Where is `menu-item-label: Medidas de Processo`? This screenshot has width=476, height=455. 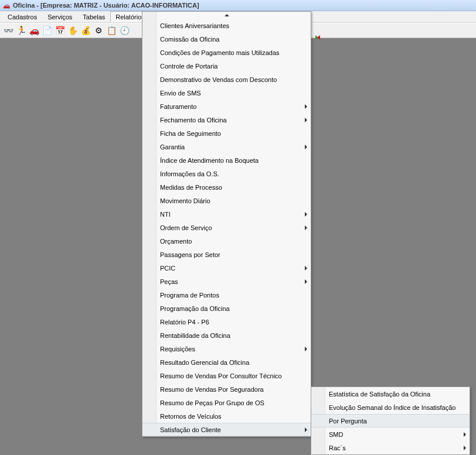 menu-item-label: Medidas de Processo is located at coordinates (191, 187).